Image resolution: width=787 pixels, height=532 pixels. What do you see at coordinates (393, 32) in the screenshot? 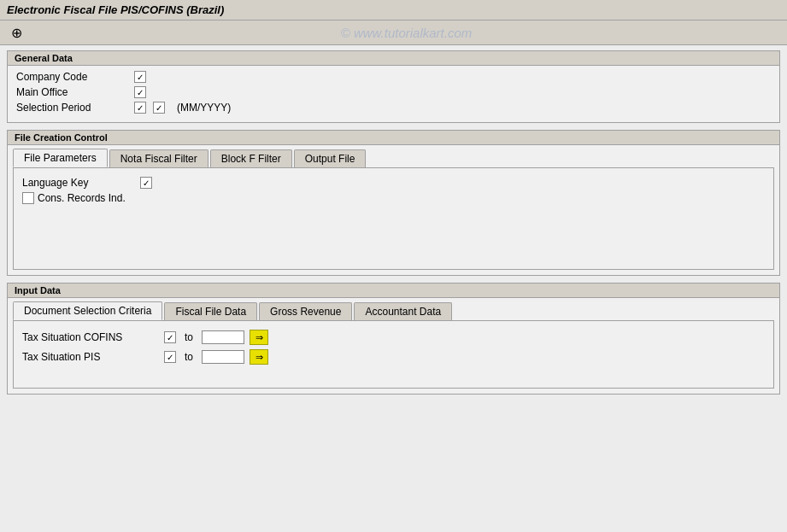
I see `toolbar: ⊕ © www.tutorialkart.com` at bounding box center [393, 32].